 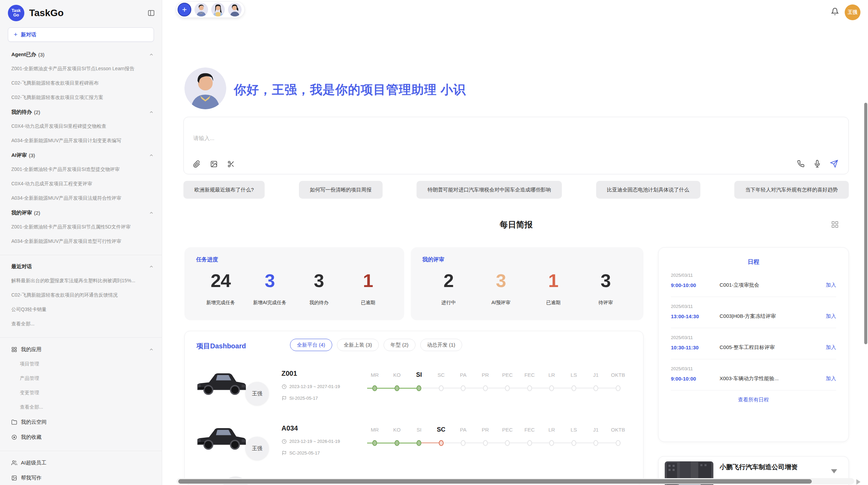 What do you see at coordinates (792, 190) in the screenshot?
I see `suggestion-chip: 当下年轻人对汽车外观有怎样的喜好趋势` at bounding box center [792, 190].